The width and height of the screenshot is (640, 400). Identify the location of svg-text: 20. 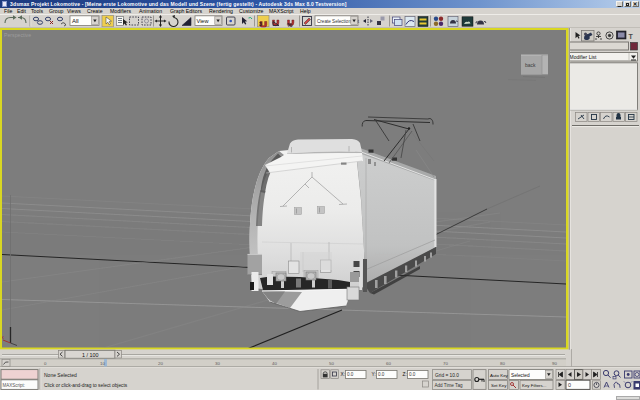
(160, 364).